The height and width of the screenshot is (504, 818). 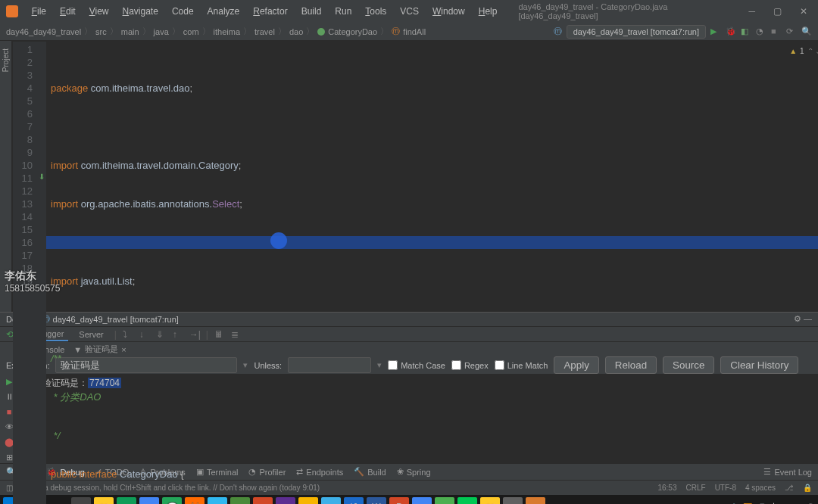 What do you see at coordinates (716, 32) in the screenshot?
I see `run-button: ▶` at bounding box center [716, 32].